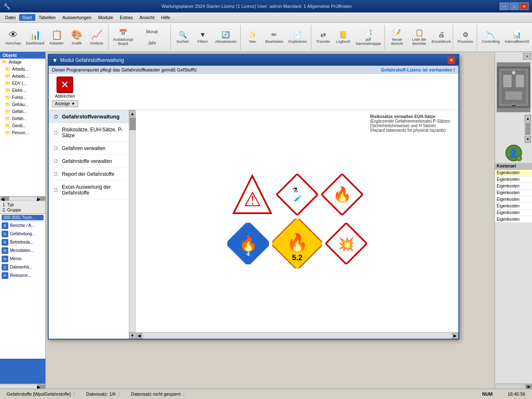  I want to click on menu-entry-gefahrstoffe-verwalten: 🗋 Gefahrstoffe verwalten, so click(89, 161).